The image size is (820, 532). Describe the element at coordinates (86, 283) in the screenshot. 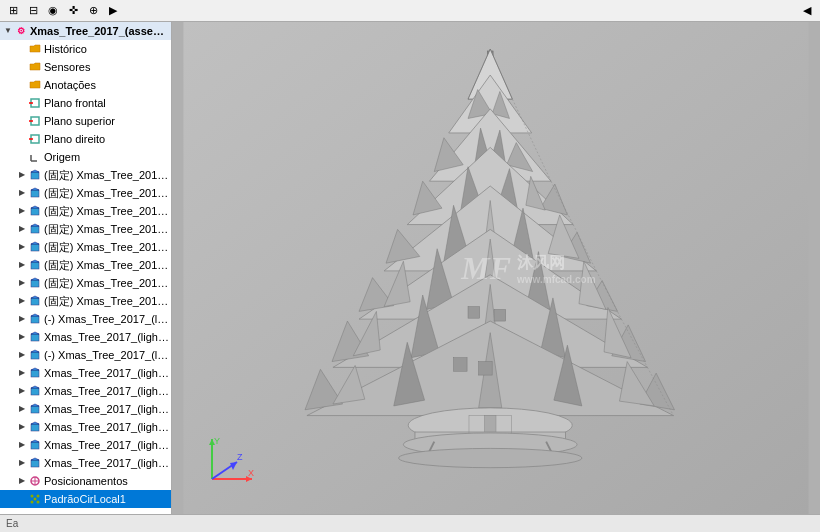

I see `tree-item-support6: ▶(固定) Xmas_Tree_2017_(support)<` at that location.